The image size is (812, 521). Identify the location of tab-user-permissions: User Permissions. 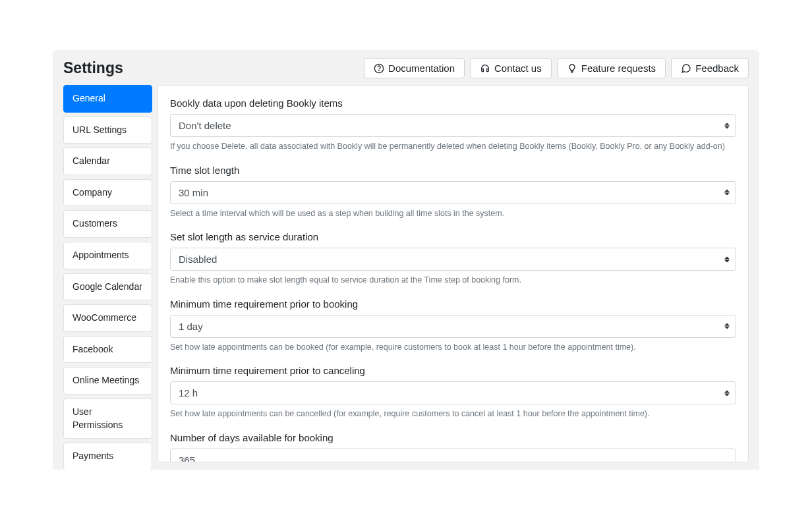
(108, 419).